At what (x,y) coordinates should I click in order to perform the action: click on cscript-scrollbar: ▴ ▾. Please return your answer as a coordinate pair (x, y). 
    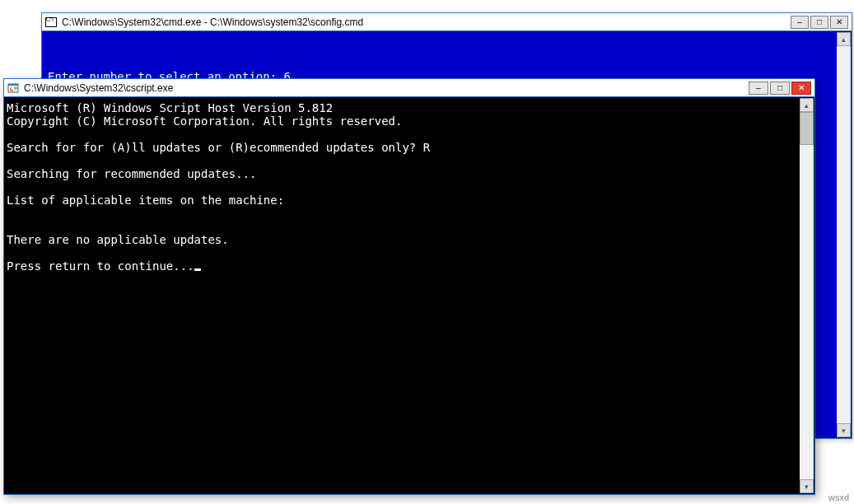
    Looking at the image, I should click on (807, 296).